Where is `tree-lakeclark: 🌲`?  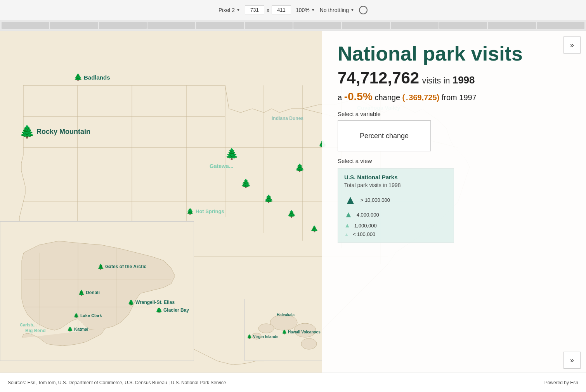
tree-lakeclark: 🌲 is located at coordinates (76, 316).